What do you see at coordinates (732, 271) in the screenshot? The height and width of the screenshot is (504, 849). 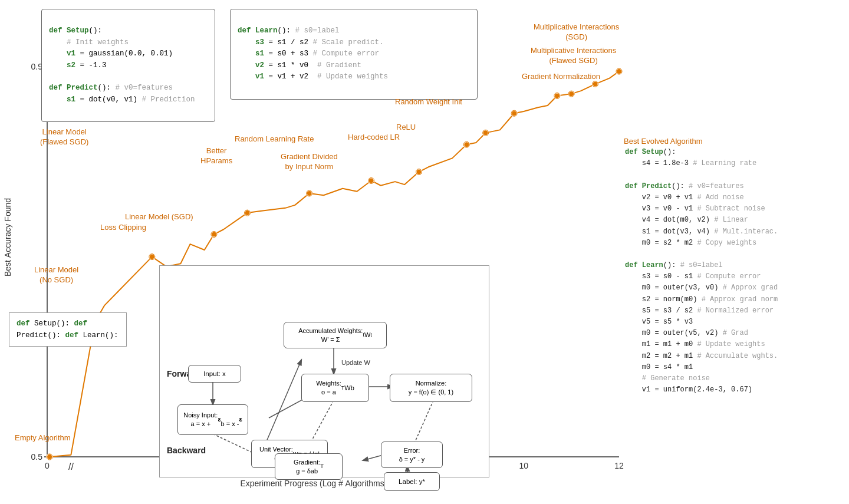 I see `code-box-right: def Setup(): s4 = 1.8e-3 # Learning rate…` at bounding box center [732, 271].